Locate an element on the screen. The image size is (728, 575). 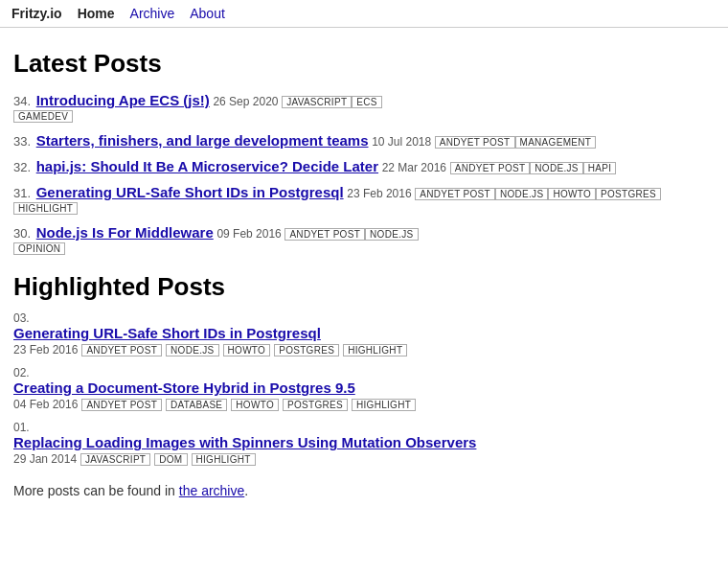
post-title-link: hapi.js: Should It Be A Microservice? De… is located at coordinates (207, 167).